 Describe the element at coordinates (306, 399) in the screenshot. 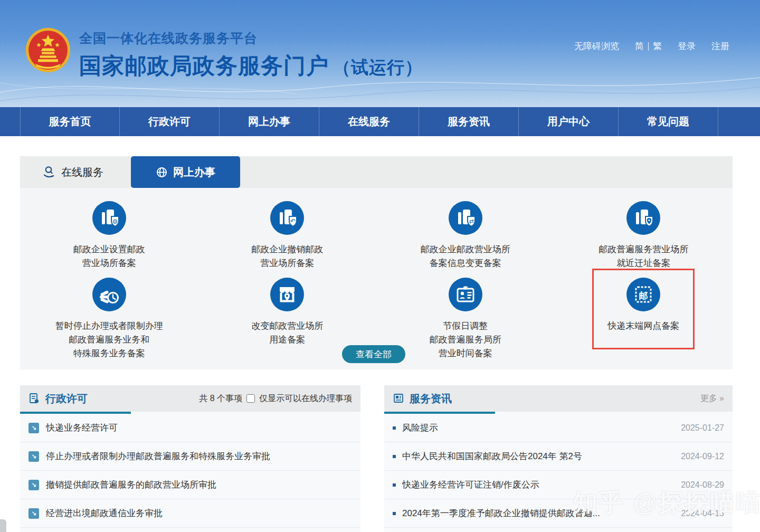

I see `online-only-label: 仅显示可以在线办理事项` at that location.